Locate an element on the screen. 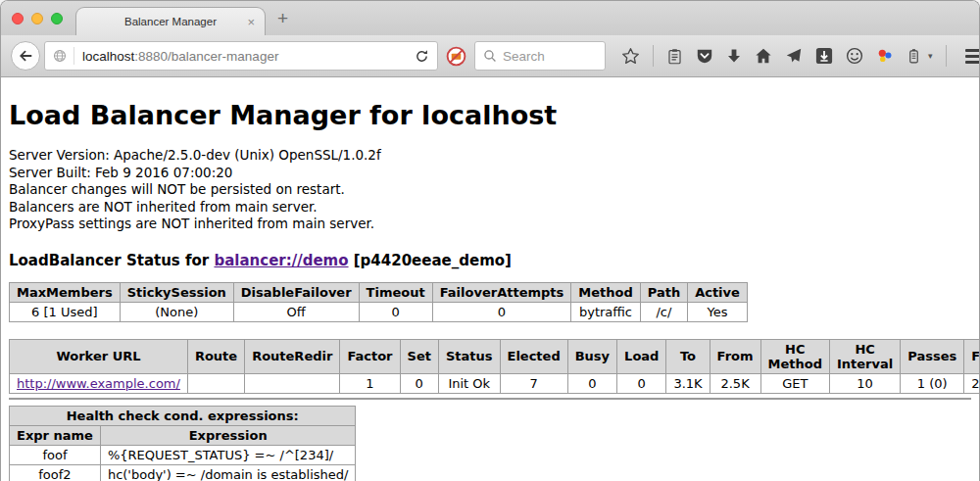 The width and height of the screenshot is (980, 481). table-row: 6 [1 Used] (None) Off 0 0 bytraffic /c/ … is located at coordinates (378, 312).